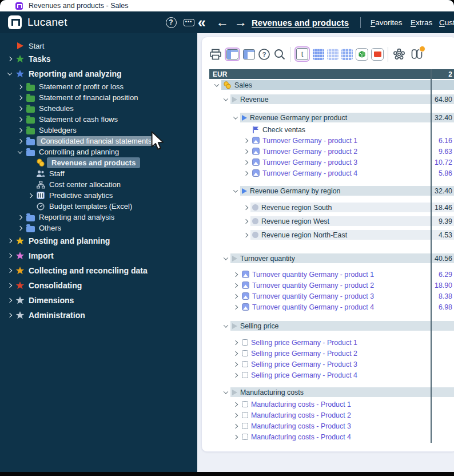 Image resolution: width=454 pixels, height=476 pixels. I want to click on row-value: 40.56, so click(442, 259).